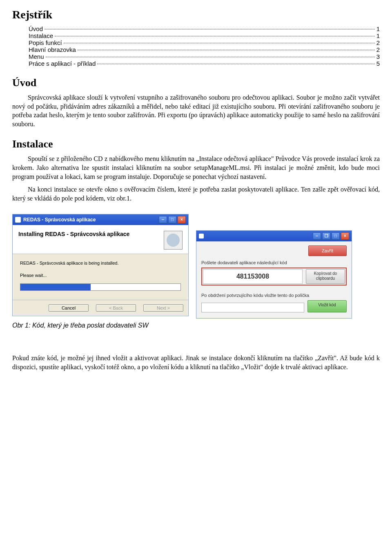 The height and width of the screenshot is (553, 392). Describe the element at coordinates (274, 274) in the screenshot. I see `verify-window: – ❐ □ × Zavřít Pošlete dodavateli aplika…` at that location.